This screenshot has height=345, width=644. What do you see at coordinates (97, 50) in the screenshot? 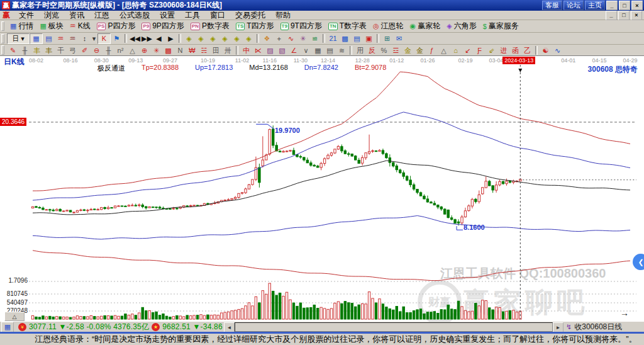
I see `circle-minus-button: ⊖` at bounding box center [97, 50].